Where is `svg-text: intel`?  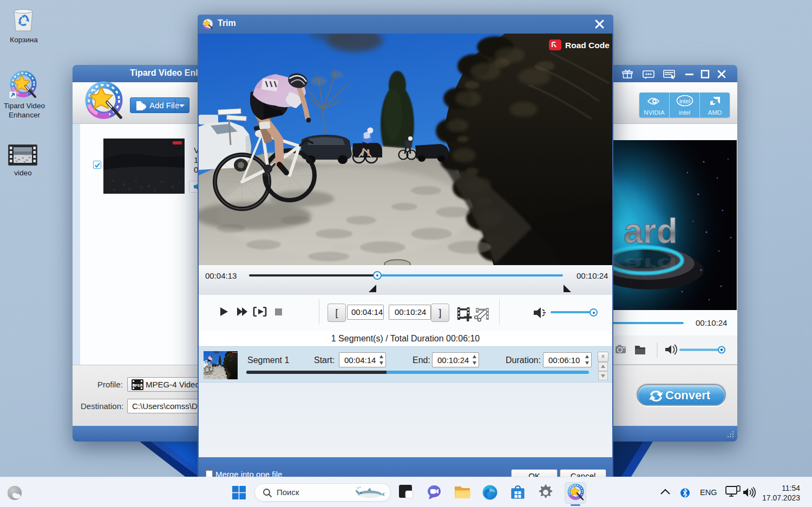 svg-text: intel is located at coordinates (685, 101).